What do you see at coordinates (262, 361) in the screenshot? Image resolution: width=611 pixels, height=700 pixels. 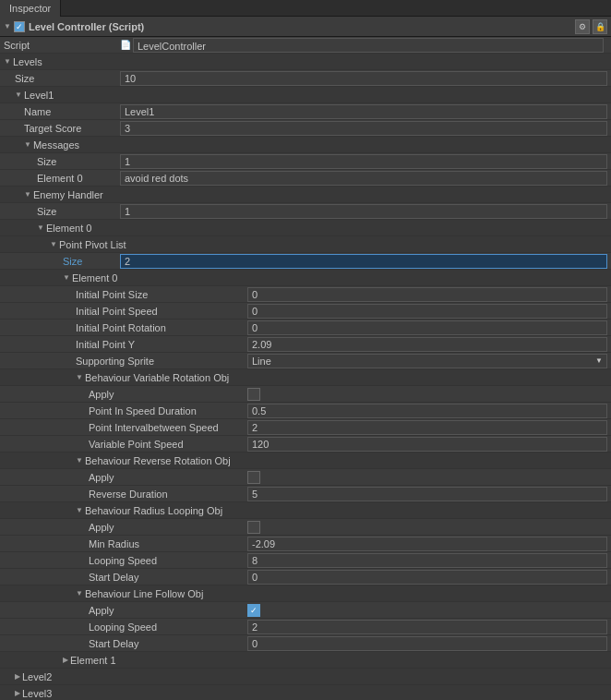 I see `supporting-sprite-value: Line` at bounding box center [262, 361].